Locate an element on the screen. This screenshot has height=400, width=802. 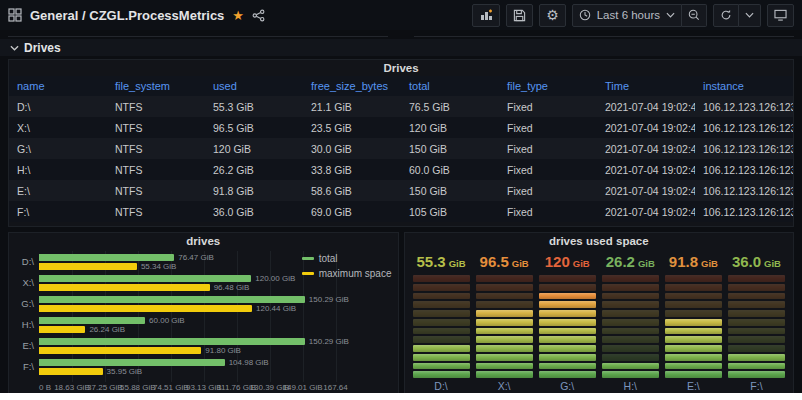
gauge-value: 96.5GiB is located at coordinates (504, 262).